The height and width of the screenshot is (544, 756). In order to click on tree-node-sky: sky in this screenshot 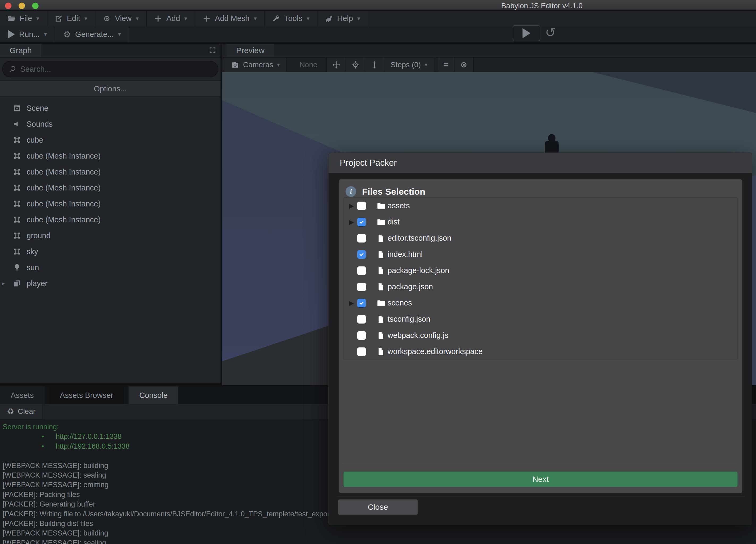, I will do `click(110, 252)`.